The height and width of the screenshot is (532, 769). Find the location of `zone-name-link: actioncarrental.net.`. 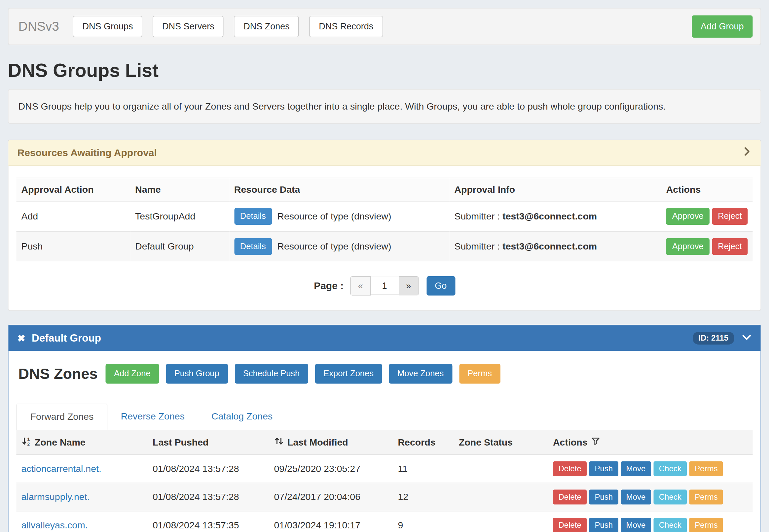

zone-name-link: actioncarrental.net. is located at coordinates (61, 469).